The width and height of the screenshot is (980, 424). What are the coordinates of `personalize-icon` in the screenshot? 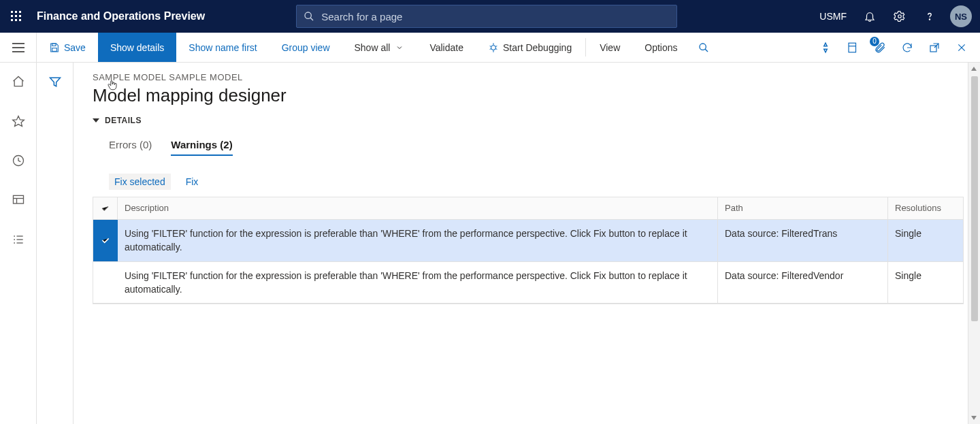 It's located at (826, 48).